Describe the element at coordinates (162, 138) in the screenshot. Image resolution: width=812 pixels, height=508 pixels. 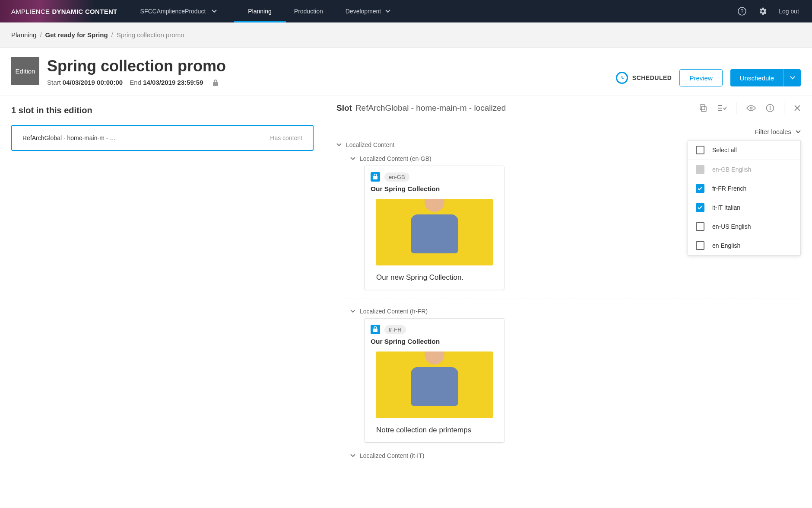
I see `slot-card: RefArchGlobal - home-main-m - … Has cont…` at that location.